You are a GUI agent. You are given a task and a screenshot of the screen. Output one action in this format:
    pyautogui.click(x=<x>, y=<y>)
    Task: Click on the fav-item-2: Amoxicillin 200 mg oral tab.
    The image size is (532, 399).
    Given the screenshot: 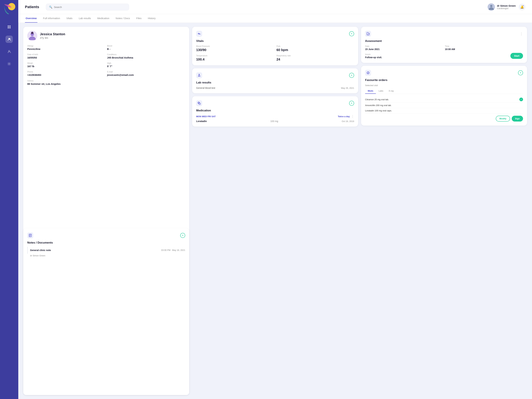 What is the action you would take?
    pyautogui.click(x=444, y=105)
    